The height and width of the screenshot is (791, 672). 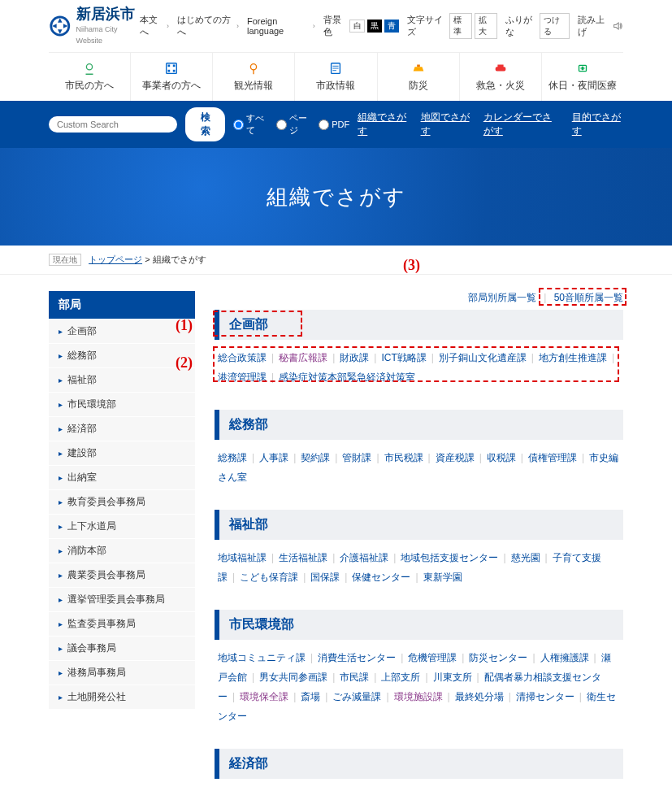 I want to click on sidebar-item: 福祉部, so click(x=122, y=380).